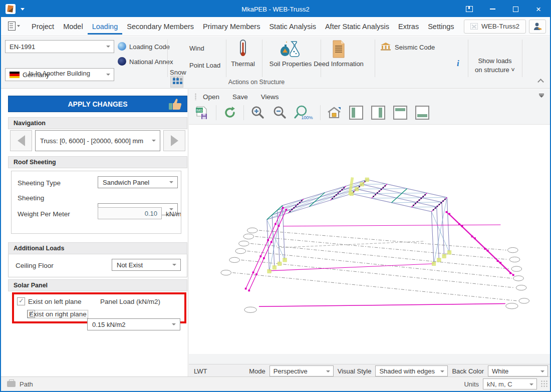  Describe the element at coordinates (495, 27) in the screenshot. I see `project-name-button: WEB-Truss2` at that location.